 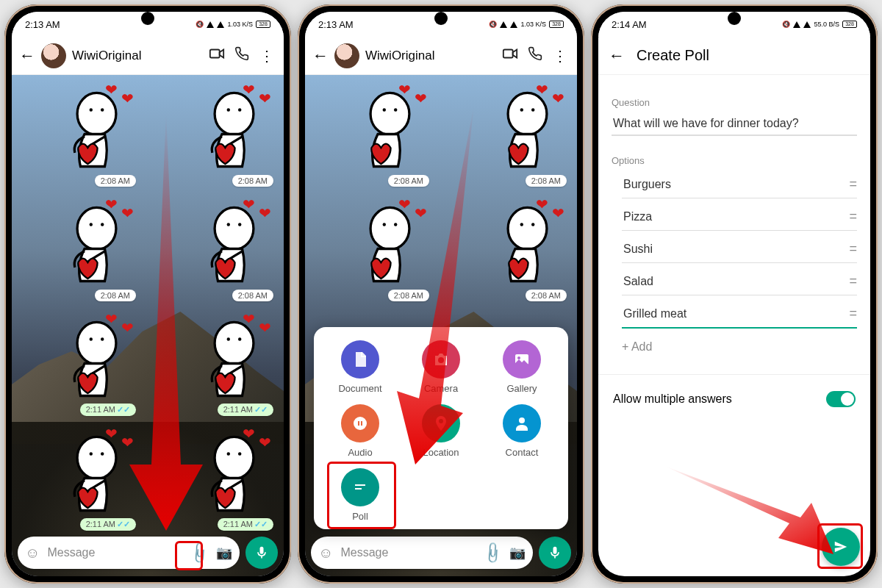 I want to click on allow-multiple-label: Allow multiple answers, so click(x=673, y=399).